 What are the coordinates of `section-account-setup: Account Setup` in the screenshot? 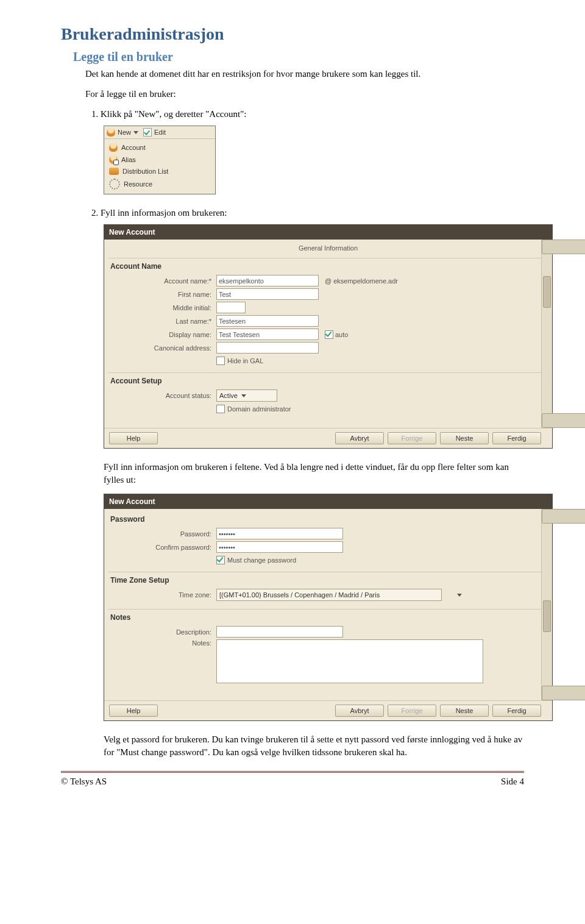 It's located at (328, 382).